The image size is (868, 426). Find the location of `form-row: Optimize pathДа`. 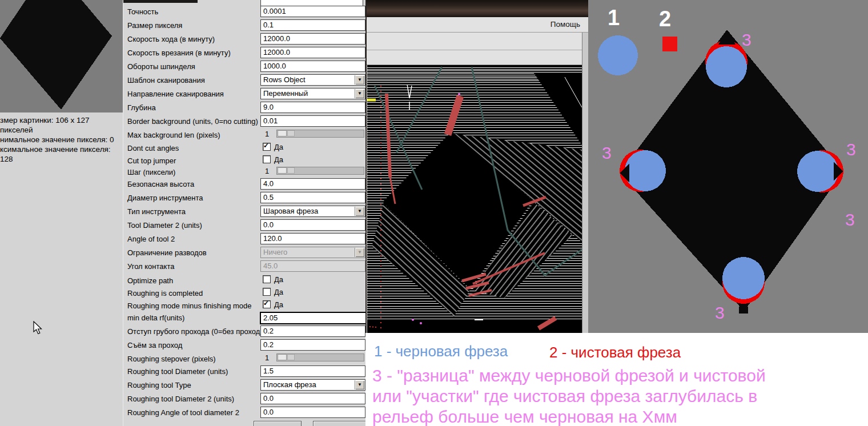

form-row: Optimize pathДа is located at coordinates (244, 281).